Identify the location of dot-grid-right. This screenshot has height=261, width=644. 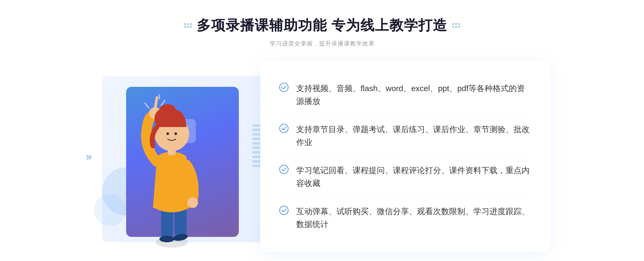
(456, 25).